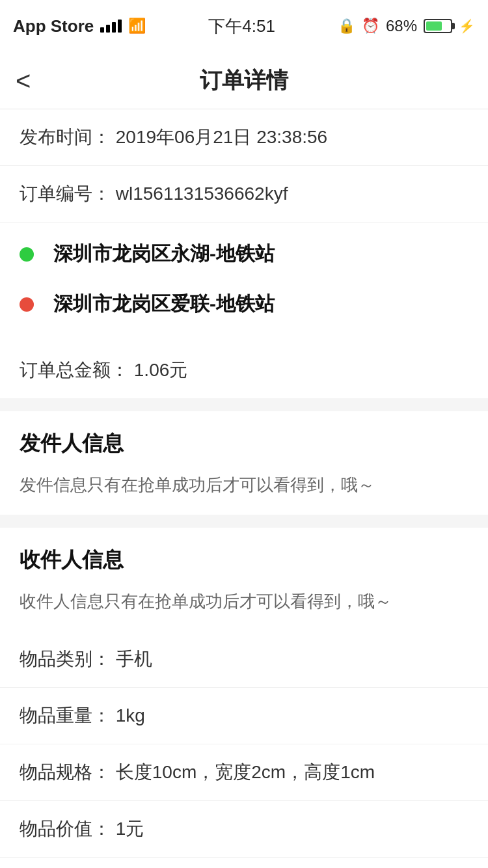 Image resolution: width=488 pixels, height=868 pixels. Describe the element at coordinates (245, 772) in the screenshot. I see `item-size-value: 长度10cm，宽度2cm，高度1cm` at that location.